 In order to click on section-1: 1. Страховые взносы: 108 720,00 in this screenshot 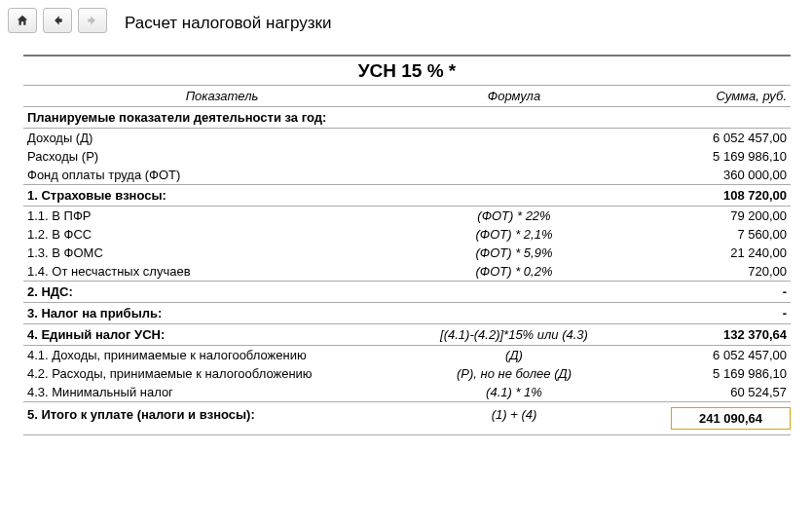, I will do `click(407, 195)`.